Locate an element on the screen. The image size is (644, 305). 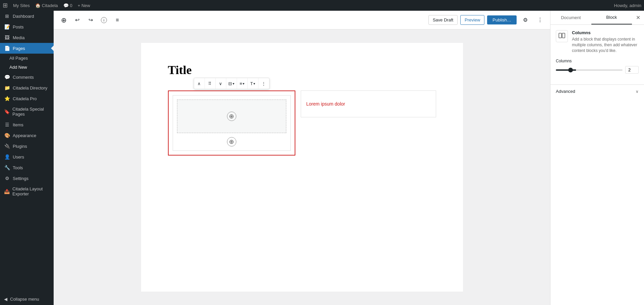
sidebar-label-appearance: Appearance is located at coordinates (24, 135).